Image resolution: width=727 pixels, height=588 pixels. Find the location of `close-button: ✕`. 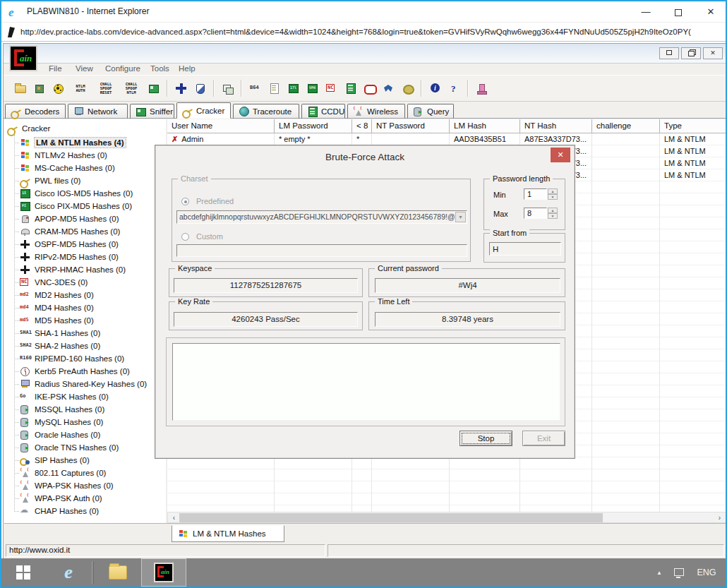

close-button: ✕ is located at coordinates (711, 11).